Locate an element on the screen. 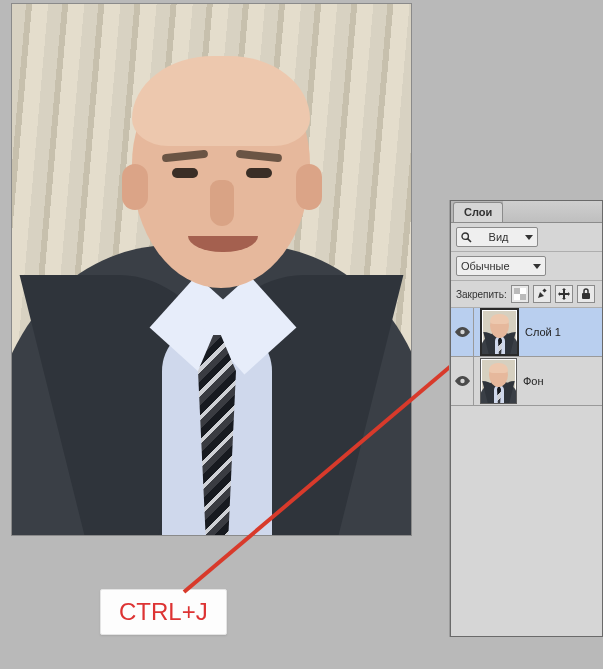 The width and height of the screenshot is (603, 669). lock-transparency-button is located at coordinates (520, 294).